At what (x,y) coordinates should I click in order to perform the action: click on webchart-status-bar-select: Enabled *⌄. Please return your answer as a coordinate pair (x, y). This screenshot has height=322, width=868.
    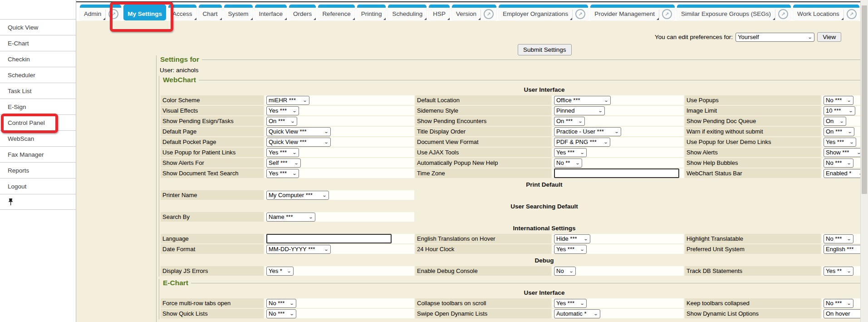
    Looking at the image, I should click on (844, 173).